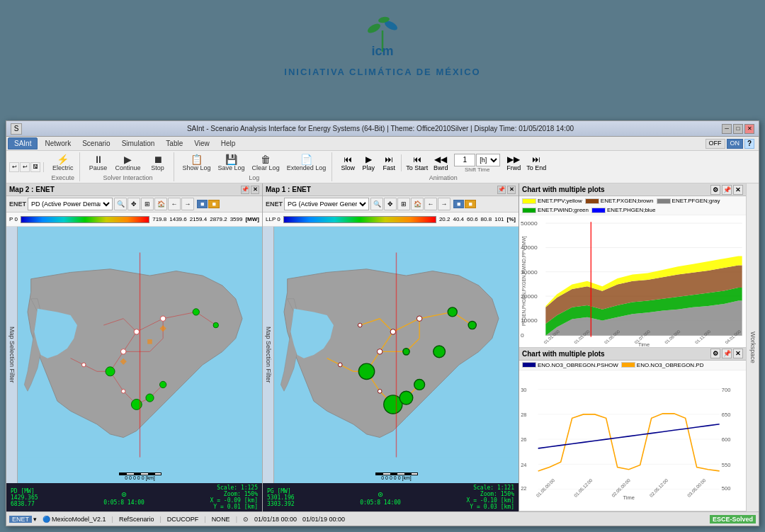  Describe the element at coordinates (404, 204) in the screenshot. I see `map2-tool-3: ⊞` at that location.